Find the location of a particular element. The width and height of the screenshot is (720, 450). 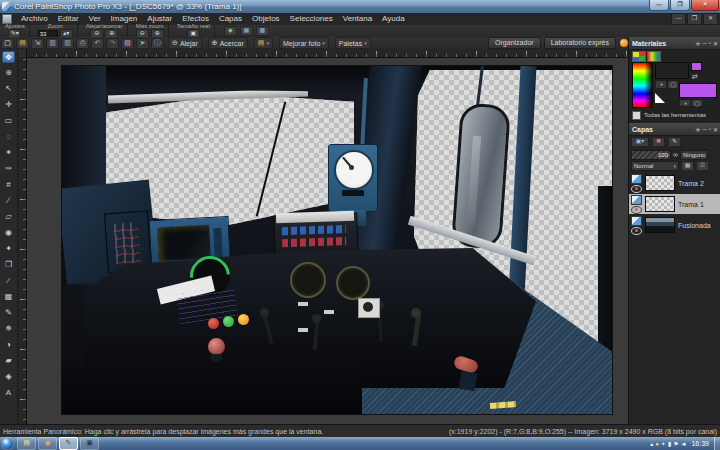

taskbar-viewer-button: ▣ is located at coordinates (90, 444).